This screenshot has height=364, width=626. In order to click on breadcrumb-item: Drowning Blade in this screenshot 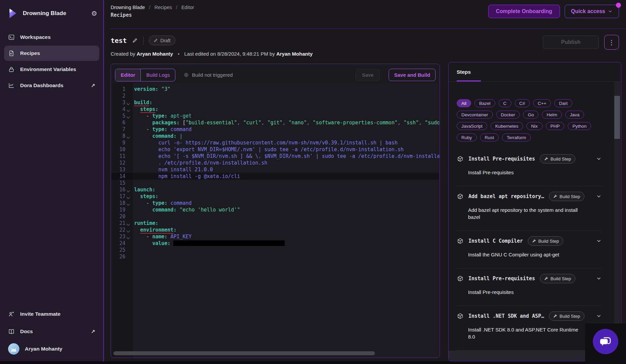, I will do `click(128, 7)`.